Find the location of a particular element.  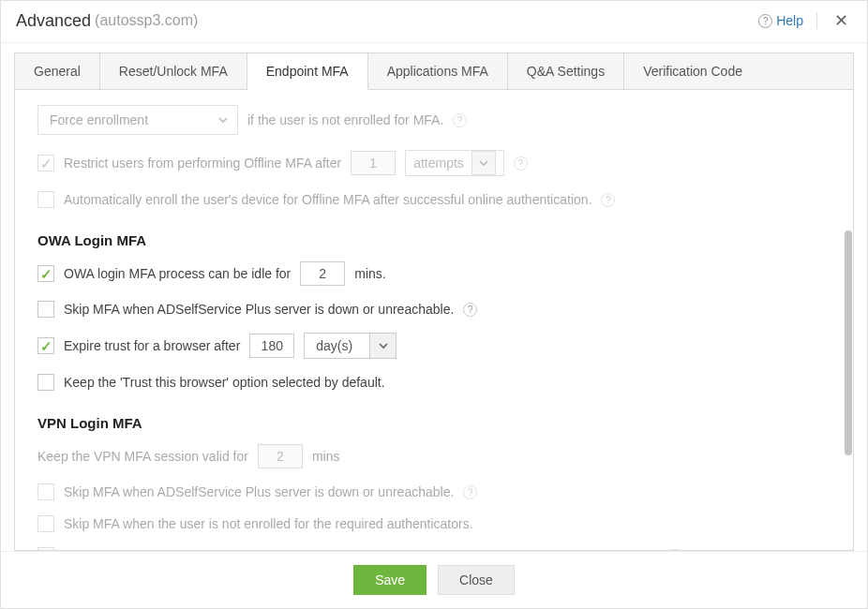

owa-expire-value is located at coordinates (272, 346).